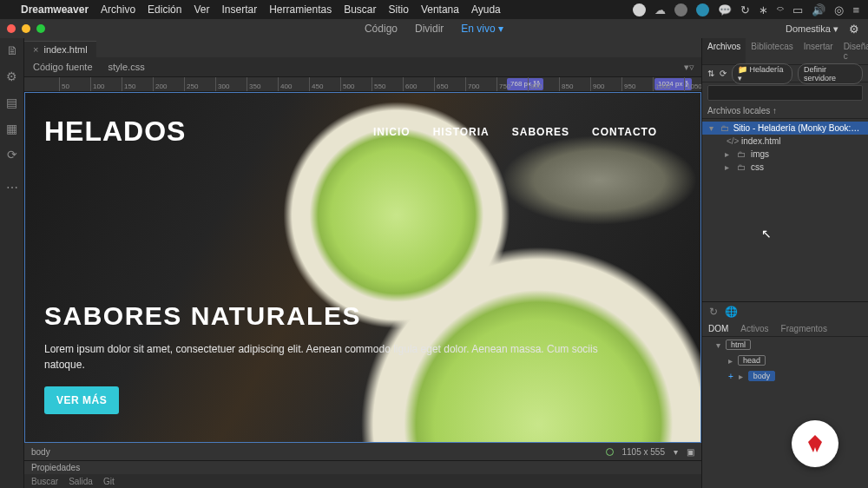 The height and width of the screenshot is (488, 868). Describe the element at coordinates (363, 84) in the screenshot. I see `ruler: 768 px ⟫⟫ 1024 px ⟫ 50100150200250300350…` at that location.